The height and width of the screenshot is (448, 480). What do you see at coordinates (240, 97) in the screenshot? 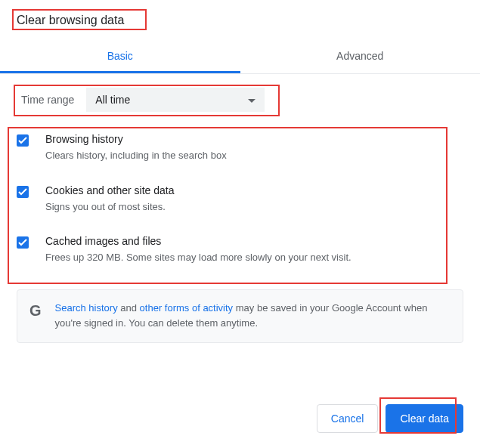
I see `time-range-row: Time range All time` at bounding box center [240, 97].